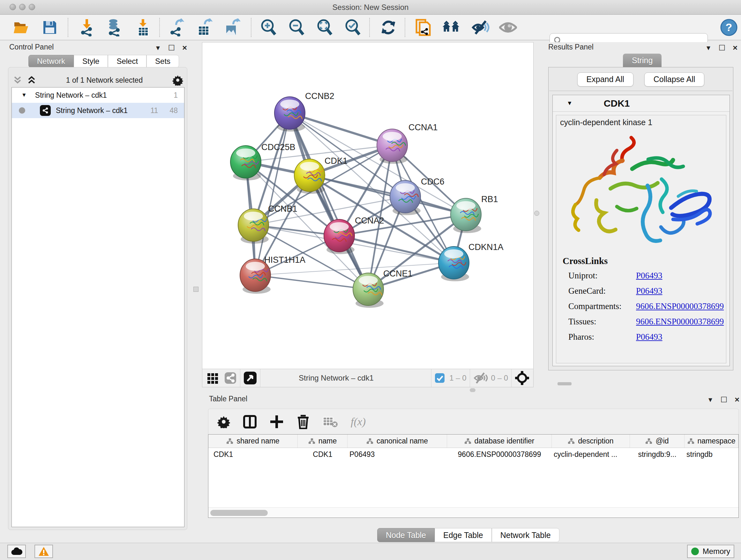 Image resolution: width=741 pixels, height=560 pixels. Describe the element at coordinates (230, 378) in the screenshot. I see `network-badge-icon` at that location.